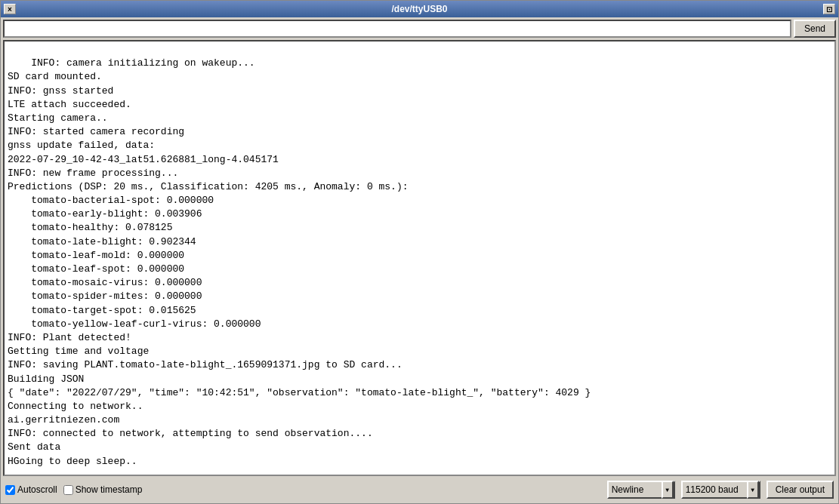 The width and height of the screenshot is (839, 504). Describe the element at coordinates (720, 490) in the screenshot. I see `baud-dropdown-wrapper: 300 1200 2400 4800 9600 19200 38400 5760…` at that location.